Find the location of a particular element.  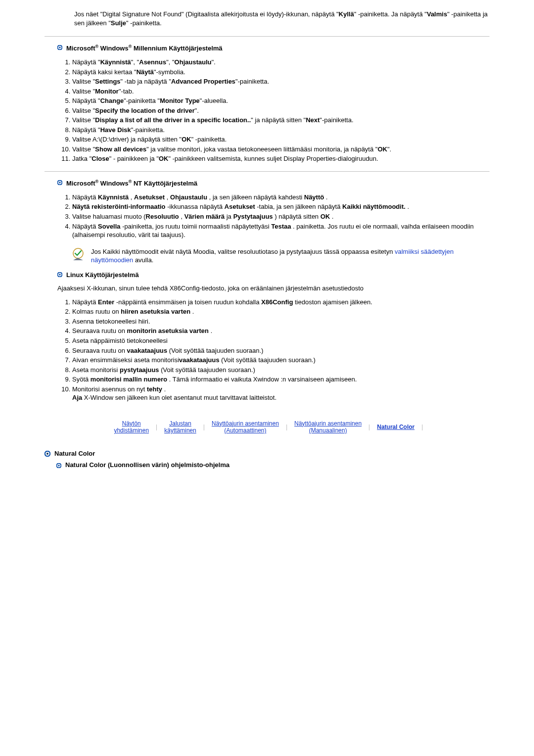

list-item: Valitse "Settings" -tab ja näpäytä "Adva… is located at coordinates (281, 82).